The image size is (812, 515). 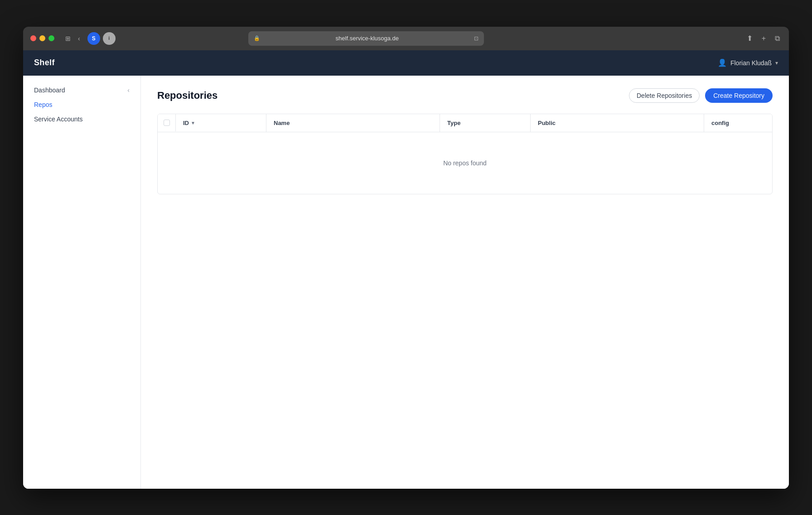 I want to click on shelf-tab: S, so click(x=94, y=39).